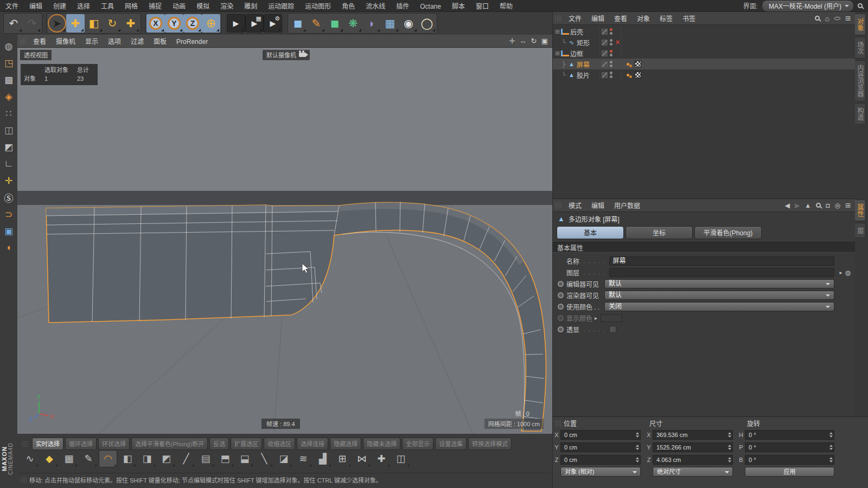 The width and height of the screenshot is (868, 488). I want to click on selection-command-button: 选择连接, so click(312, 444).